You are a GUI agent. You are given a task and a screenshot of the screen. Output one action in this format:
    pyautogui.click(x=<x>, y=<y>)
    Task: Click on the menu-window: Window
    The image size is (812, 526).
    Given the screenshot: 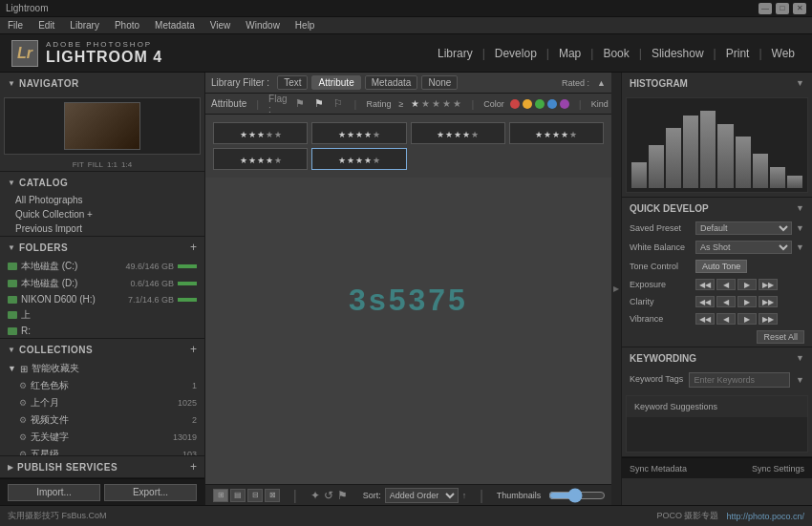 What is the action you would take?
    pyautogui.click(x=263, y=25)
    